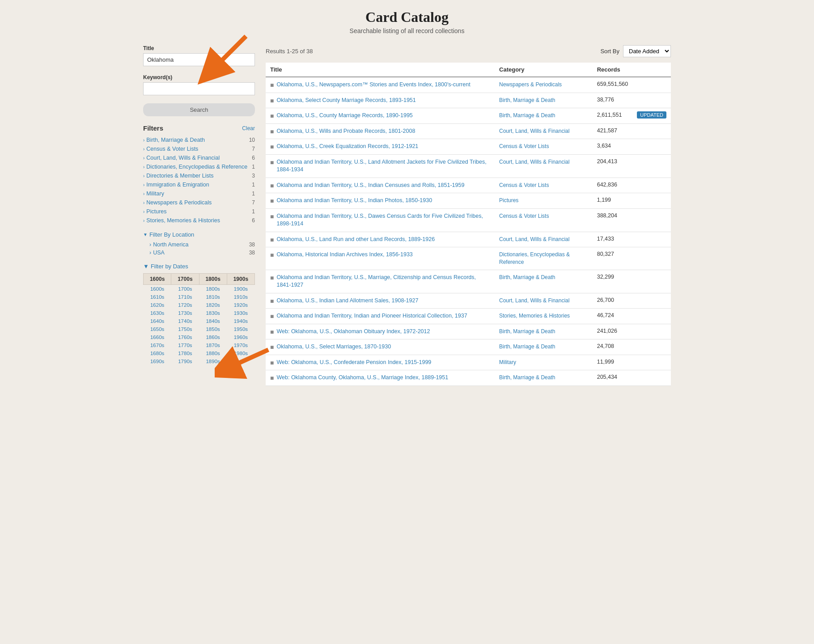 This screenshot has height=644, width=814. Describe the element at coordinates (199, 203) in the screenshot. I see `filter-item: ›Newspapers & Periodicals7` at that location.